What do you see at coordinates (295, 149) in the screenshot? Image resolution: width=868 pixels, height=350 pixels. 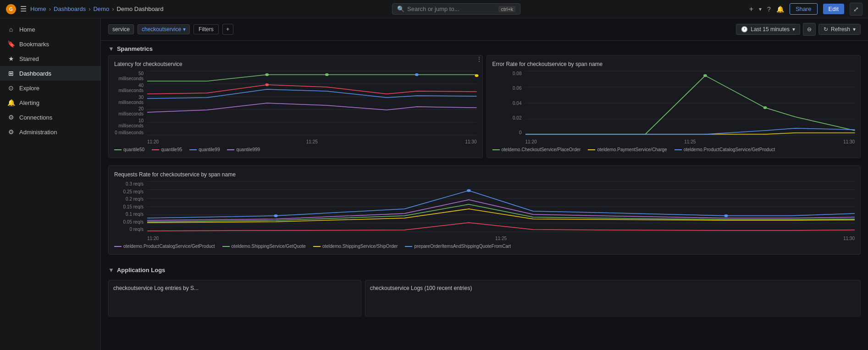 I see `latency-legend: quantile50 quantile95 quantile99 quantil…` at bounding box center [295, 149].